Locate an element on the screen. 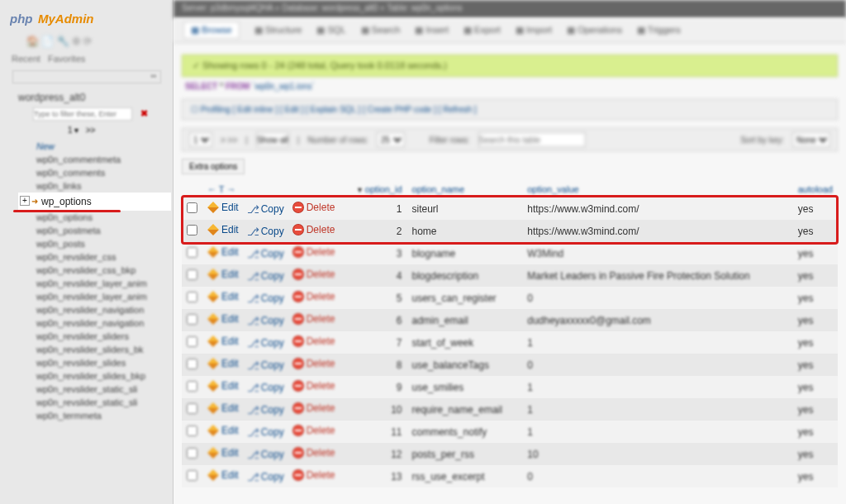 The width and height of the screenshot is (846, 504). collapse-toggle: ∞ is located at coordinates (87, 77).